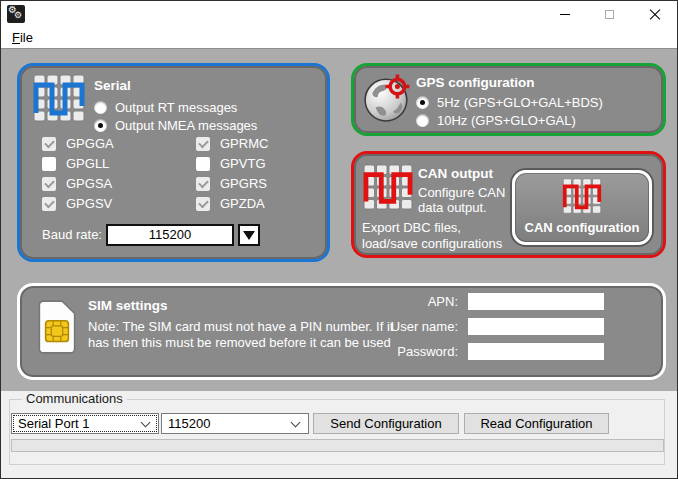 This screenshot has height=479, width=678. What do you see at coordinates (22, 38) in the screenshot?
I see `menu-file: File` at bounding box center [22, 38].